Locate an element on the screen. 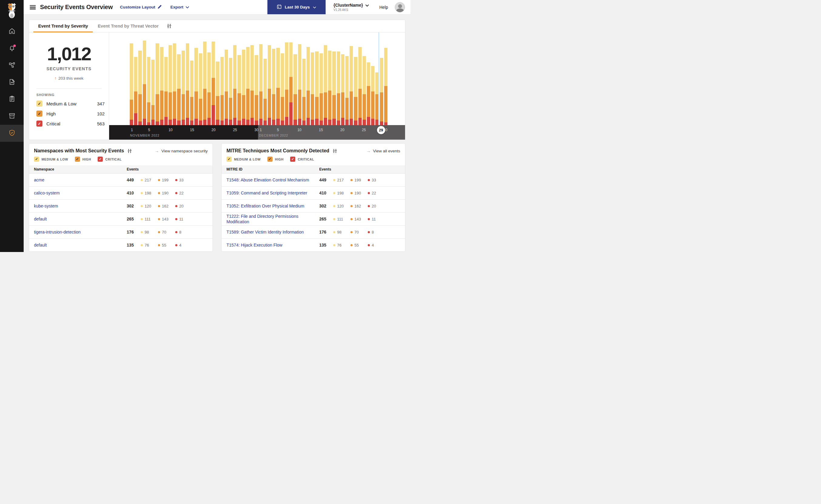  events-total: 410 is located at coordinates (326, 193).